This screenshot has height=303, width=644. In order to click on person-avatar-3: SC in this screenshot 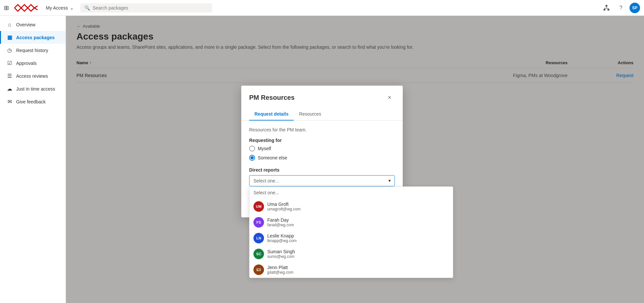, I will do `click(259, 254)`.